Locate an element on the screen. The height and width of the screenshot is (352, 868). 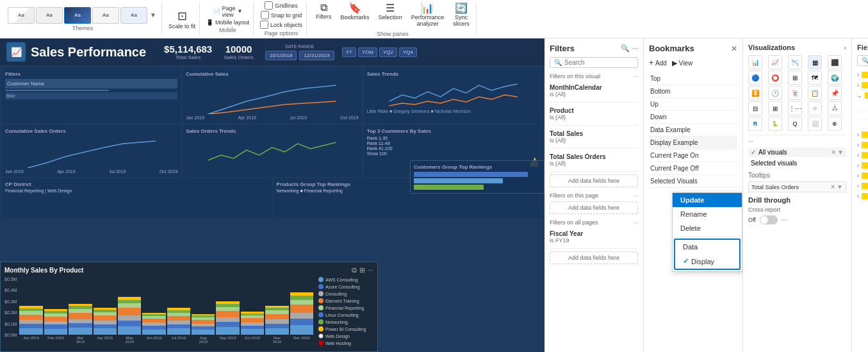
fields-item-scenario: Scenario Measures is located at coordinates (862, 124).